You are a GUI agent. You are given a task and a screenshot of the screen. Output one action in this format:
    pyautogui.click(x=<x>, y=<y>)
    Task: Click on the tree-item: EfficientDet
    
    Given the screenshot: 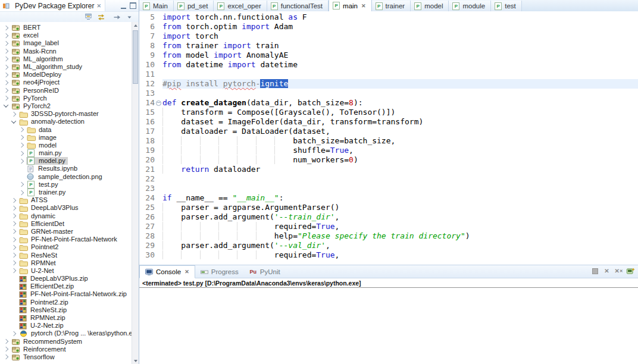 What is the action you would take?
    pyautogui.click(x=66, y=224)
    